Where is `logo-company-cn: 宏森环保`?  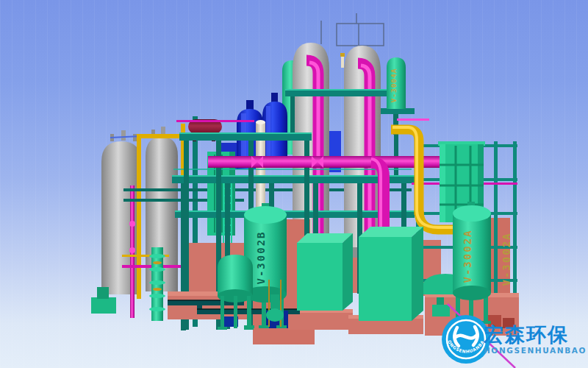
logo-company-cn: 宏森环保 is located at coordinates (535, 334).